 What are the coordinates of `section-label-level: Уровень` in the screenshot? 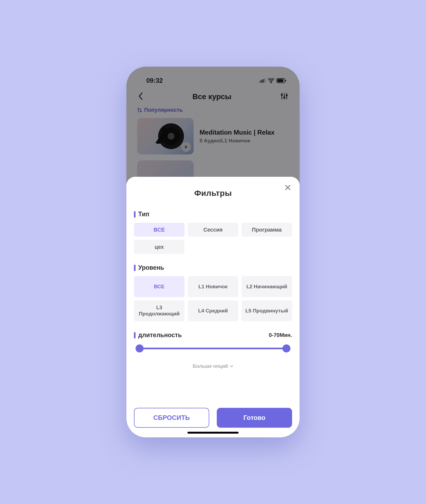 It's located at (213, 268).